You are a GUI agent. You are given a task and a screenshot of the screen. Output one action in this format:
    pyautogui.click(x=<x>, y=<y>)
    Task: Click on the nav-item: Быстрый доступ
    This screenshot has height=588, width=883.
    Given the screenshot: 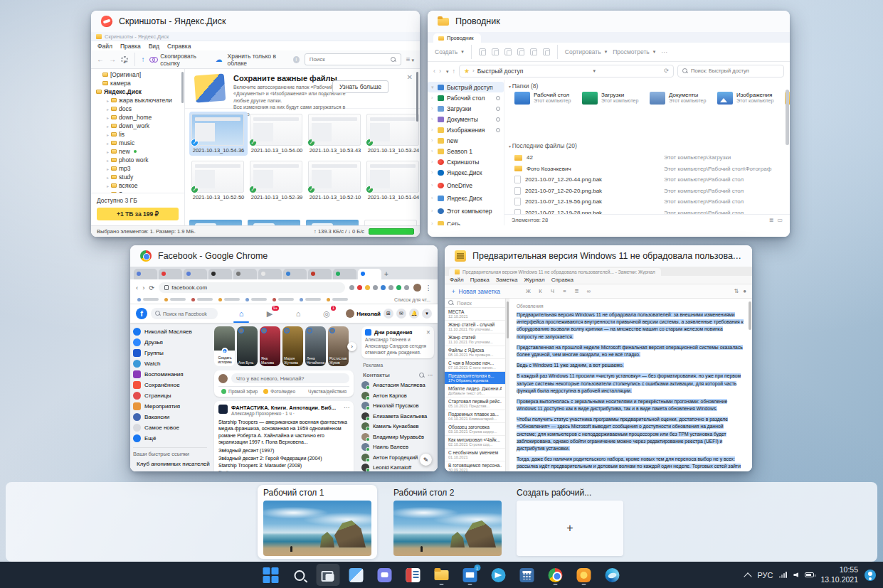 What is the action you would take?
    pyautogui.click(x=465, y=87)
    